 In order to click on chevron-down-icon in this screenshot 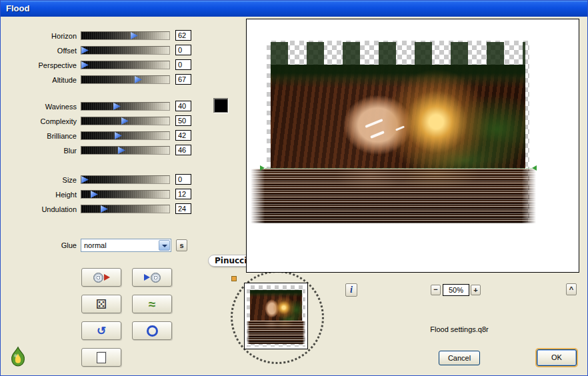, I will do `click(164, 245)`.